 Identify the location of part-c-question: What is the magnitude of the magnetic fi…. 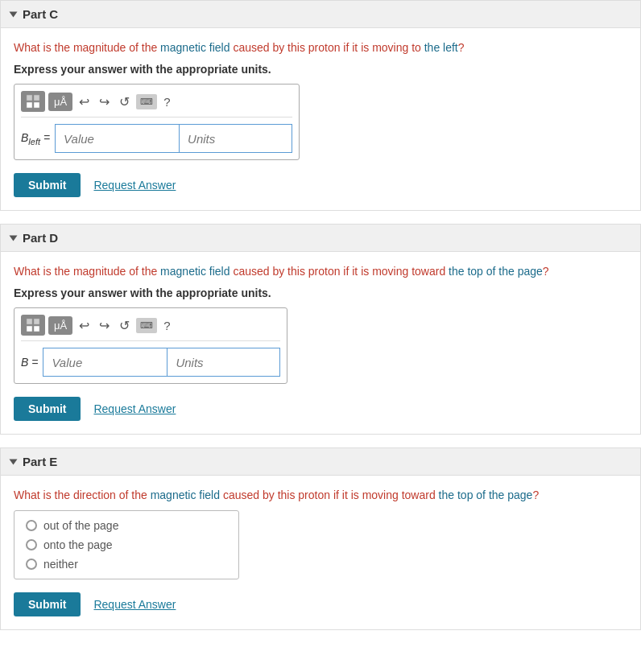
(320, 48).